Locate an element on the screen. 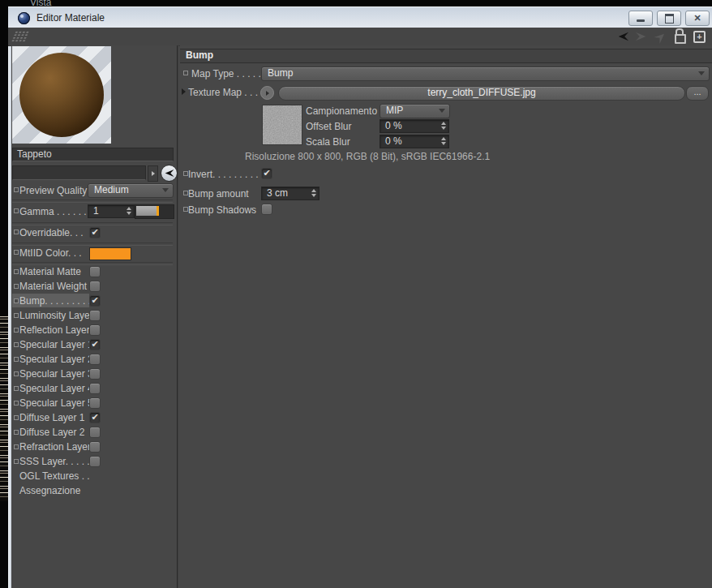 The height and width of the screenshot is (588, 712). bump-amount-input: 3 cm is located at coordinates (290, 193).